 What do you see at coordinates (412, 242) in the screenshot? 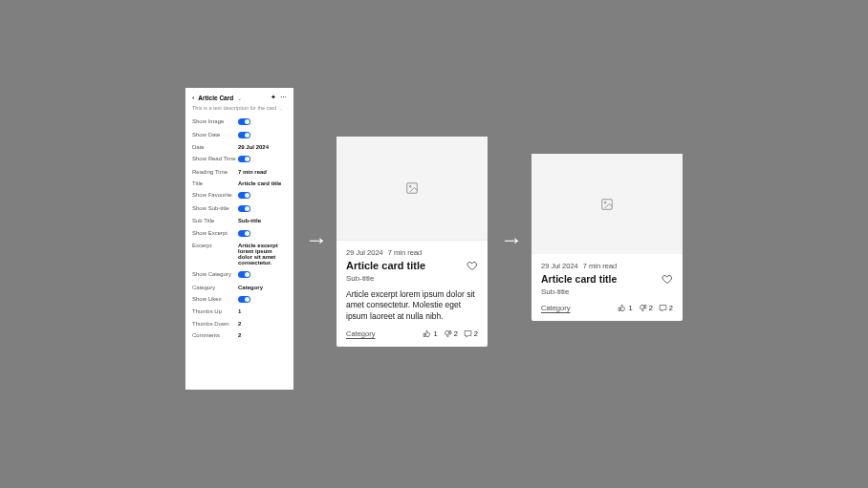
I see `article-card-large: 29 Jul 20247 min read Article card title…` at bounding box center [412, 242].